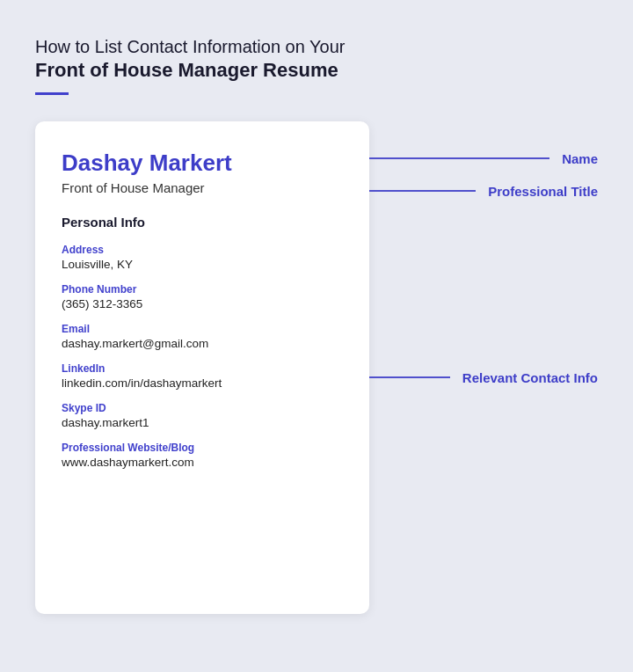 Image resolution: width=633 pixels, height=672 pixels. Describe the element at coordinates (202, 415) in the screenshot. I see `info-block-skype: Skype ID dashay.markert1` at that location.